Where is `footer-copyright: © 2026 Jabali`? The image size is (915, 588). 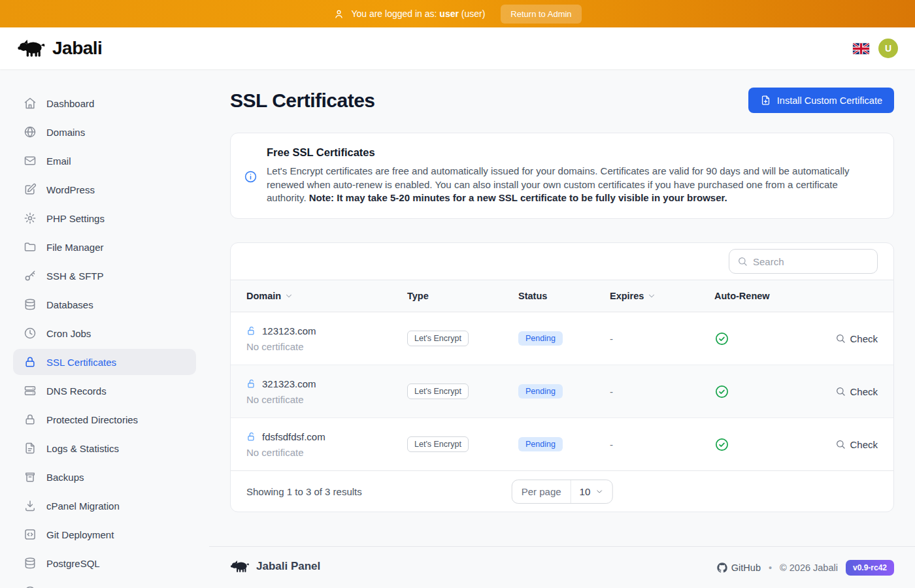
footer-copyright: © 2026 Jabali is located at coordinates (809, 568).